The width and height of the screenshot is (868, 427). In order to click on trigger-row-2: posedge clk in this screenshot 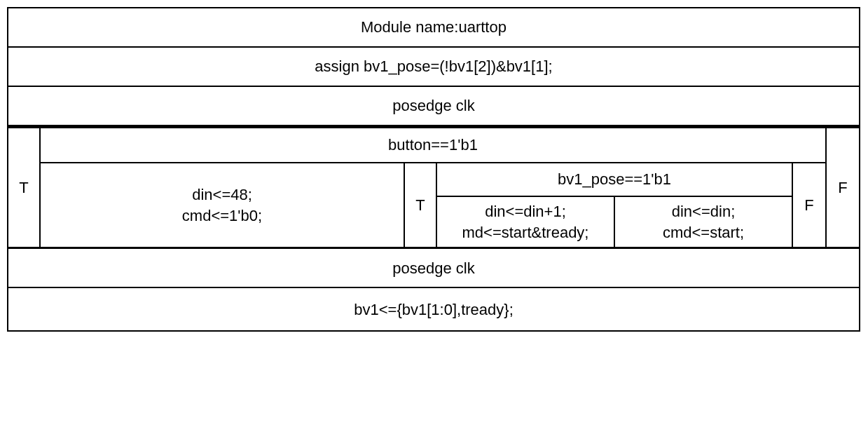, I will do `click(434, 269)`.